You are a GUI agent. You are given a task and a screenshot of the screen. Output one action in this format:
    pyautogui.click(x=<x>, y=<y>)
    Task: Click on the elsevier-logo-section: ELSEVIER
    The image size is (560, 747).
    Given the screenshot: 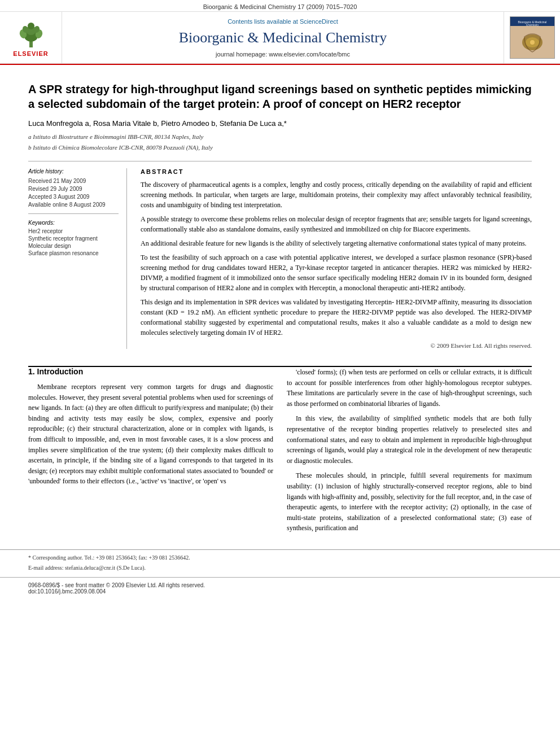 What is the action you would take?
    pyautogui.click(x=31, y=37)
    